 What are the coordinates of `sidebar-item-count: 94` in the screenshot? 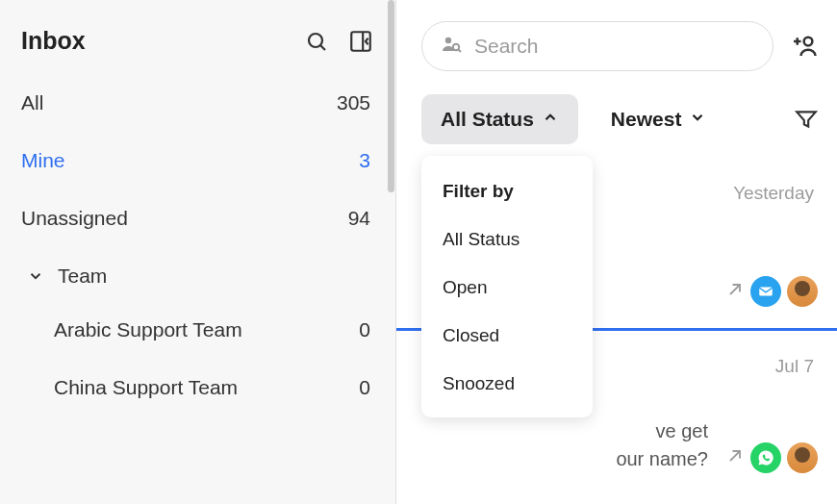 It's located at (360, 218).